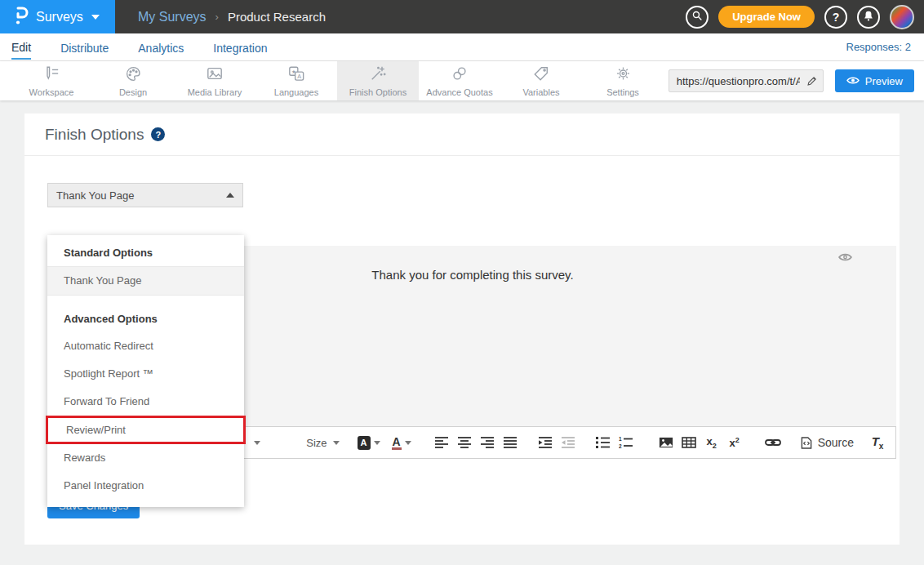 This screenshot has width=924, height=565. Describe the element at coordinates (158, 134) in the screenshot. I see `page-help-icon: ?` at that location.